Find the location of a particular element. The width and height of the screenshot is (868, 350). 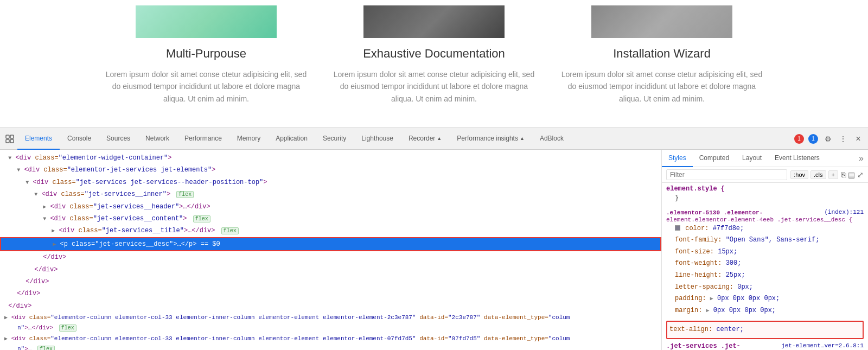

tab-lighthouse: Lighthouse is located at coordinates (378, 139).